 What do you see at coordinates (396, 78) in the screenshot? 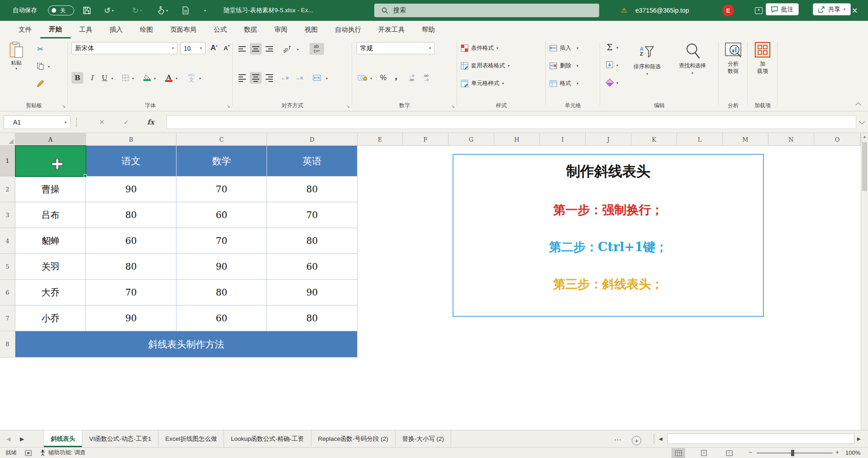
I see `comma-style-button: ，` at bounding box center [396, 78].